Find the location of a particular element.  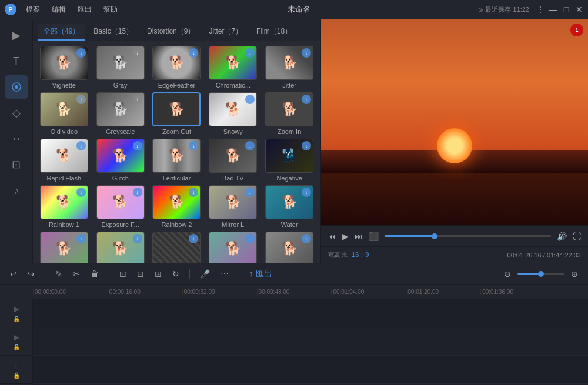

effect-label: Mirror L is located at coordinates (233, 225).